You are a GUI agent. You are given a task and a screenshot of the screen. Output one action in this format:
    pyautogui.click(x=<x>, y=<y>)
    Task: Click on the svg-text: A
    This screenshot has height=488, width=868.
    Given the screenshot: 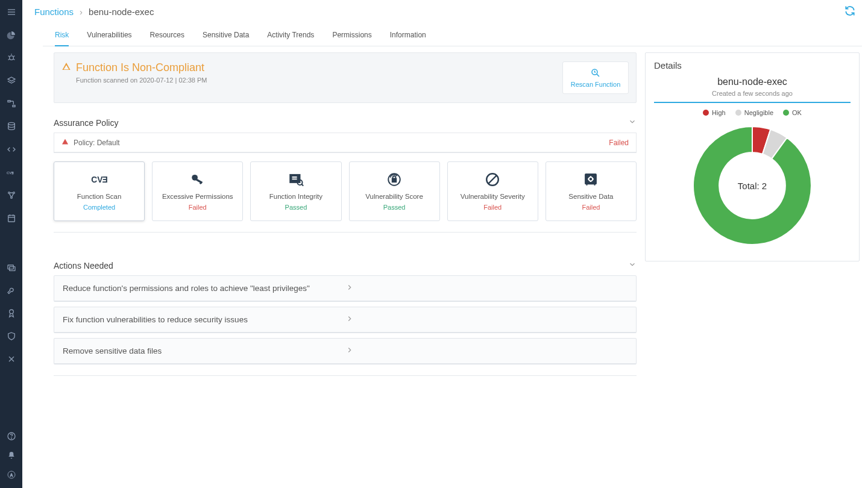 What is the action you would take?
    pyautogui.click(x=11, y=475)
    